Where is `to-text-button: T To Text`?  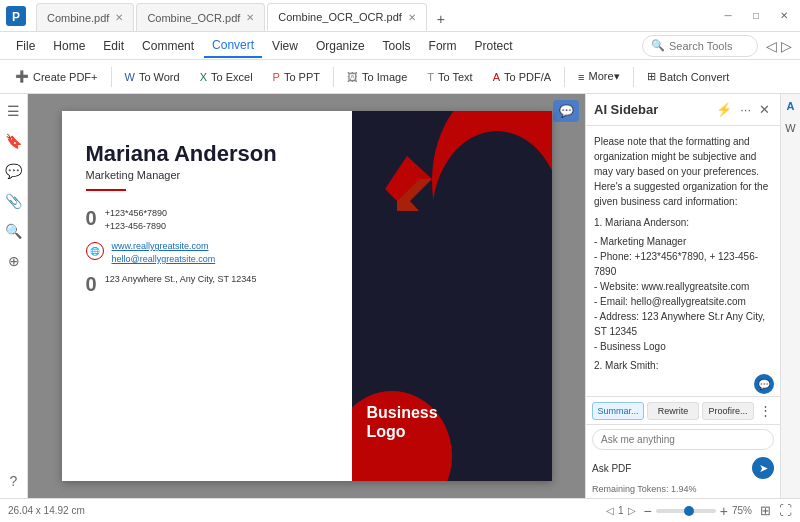 to-text-button: T To Text is located at coordinates (450, 77).